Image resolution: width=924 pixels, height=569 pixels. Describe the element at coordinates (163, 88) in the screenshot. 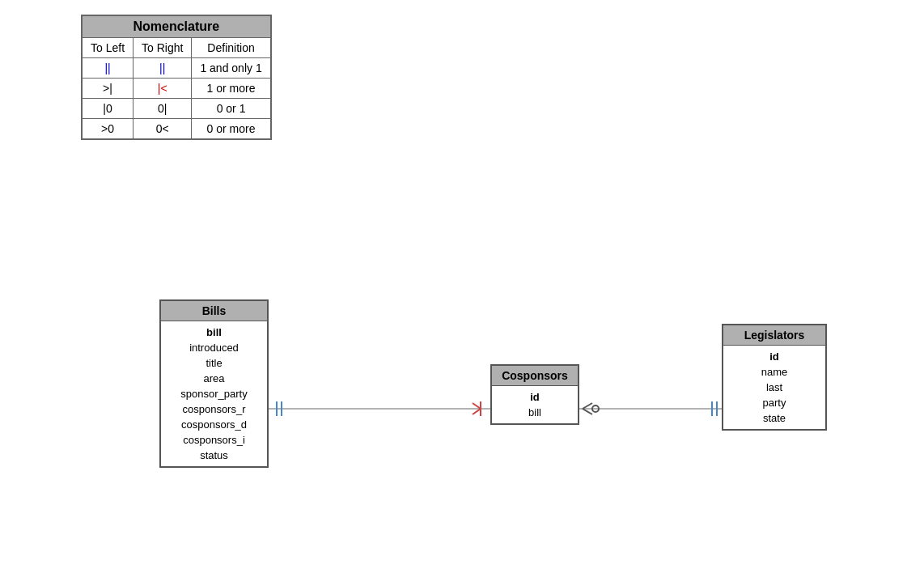

I see `right-symbol-2: |<` at that location.